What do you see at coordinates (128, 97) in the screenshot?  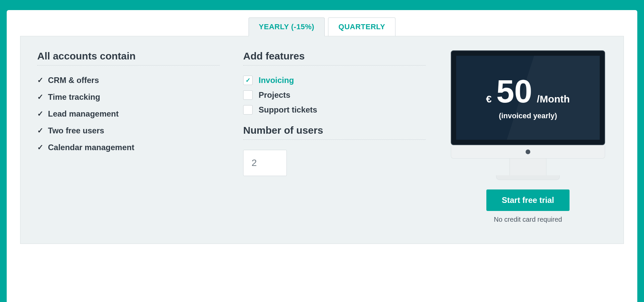 I see `list-item: ✓ Time tracking` at bounding box center [128, 97].